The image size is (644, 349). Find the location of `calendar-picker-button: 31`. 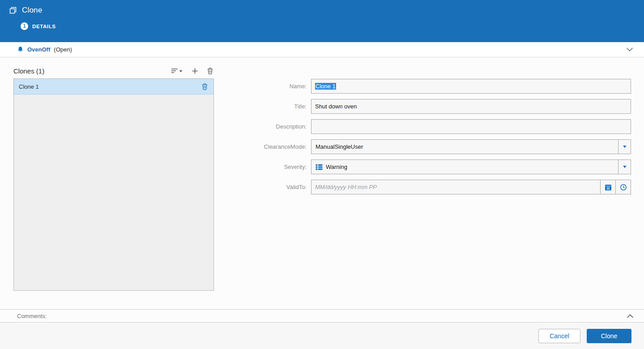

calendar-picker-button: 31 is located at coordinates (608, 187).